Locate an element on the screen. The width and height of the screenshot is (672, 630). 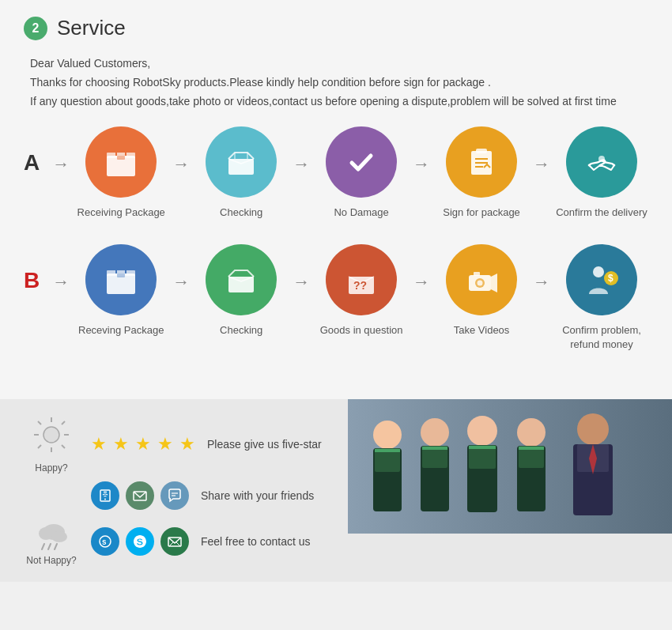
flow-row-a: A → Receiving Package → is located at coordinates (336, 173).